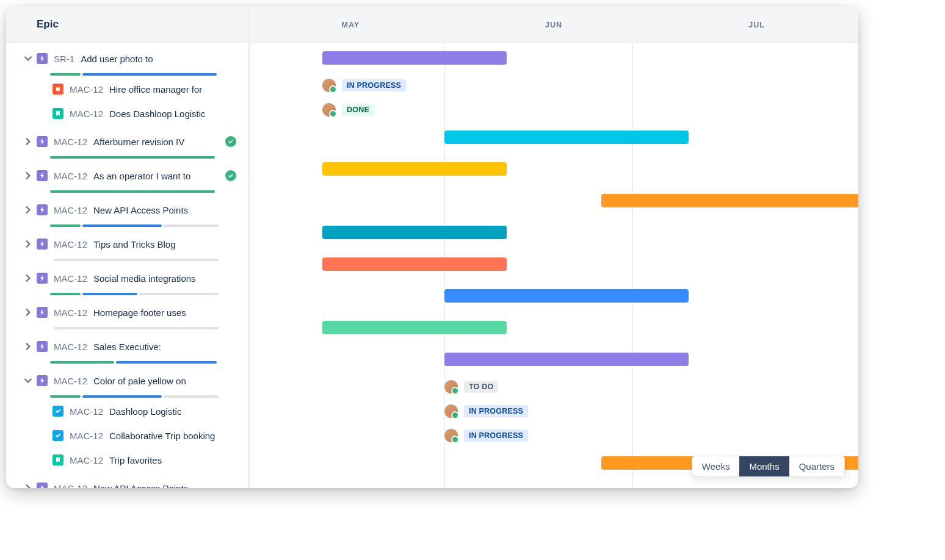 The height and width of the screenshot is (560, 945). I want to click on epic-row: MAC-12Social media integrations, so click(127, 278).